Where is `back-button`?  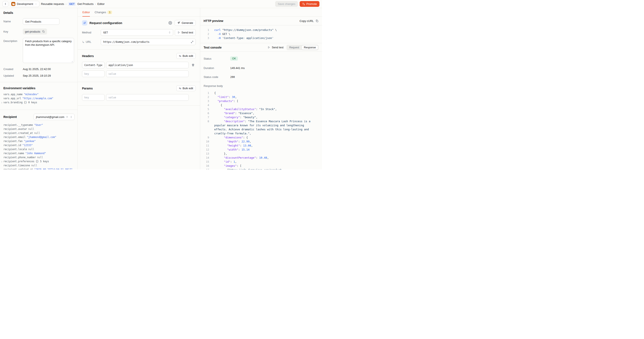 back-button is located at coordinates (6, 4).